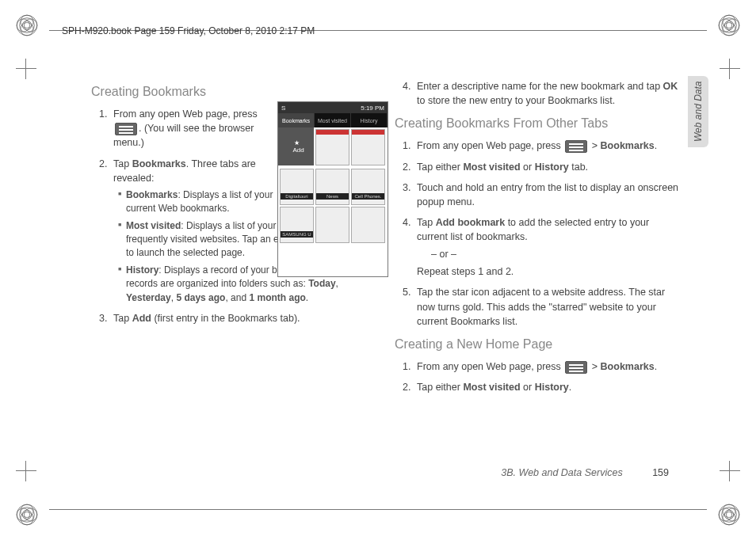  What do you see at coordinates (541, 247) in the screenshot?
I see `b-step-4: Tap Add bookmark to add the selected ent…` at bounding box center [541, 247].